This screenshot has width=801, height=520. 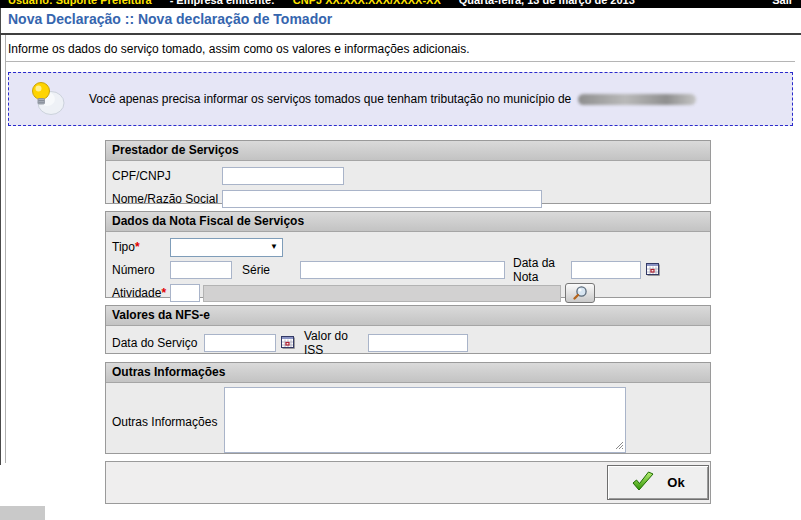 What do you see at coordinates (274, 247) in the screenshot?
I see `chevron-down-icon: ▼` at bounding box center [274, 247].